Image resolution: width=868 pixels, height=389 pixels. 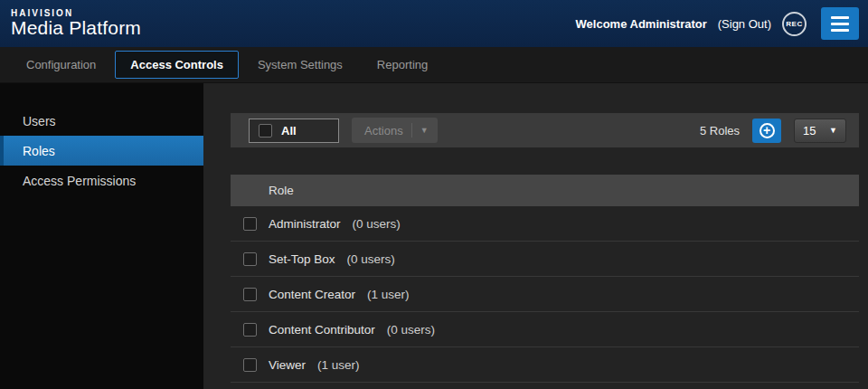 What do you see at coordinates (544, 190) in the screenshot?
I see `table-header-row: Role` at bounding box center [544, 190].